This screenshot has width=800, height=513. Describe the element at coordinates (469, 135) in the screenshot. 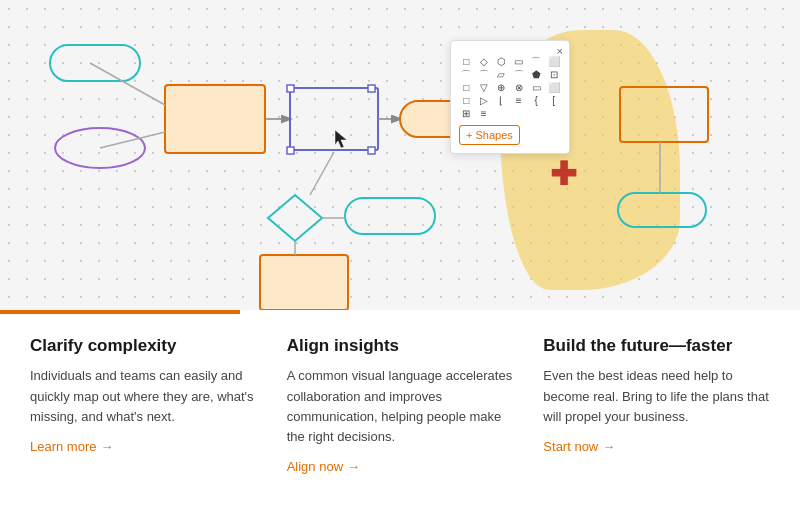

I see `plus-icon: +` at that location.